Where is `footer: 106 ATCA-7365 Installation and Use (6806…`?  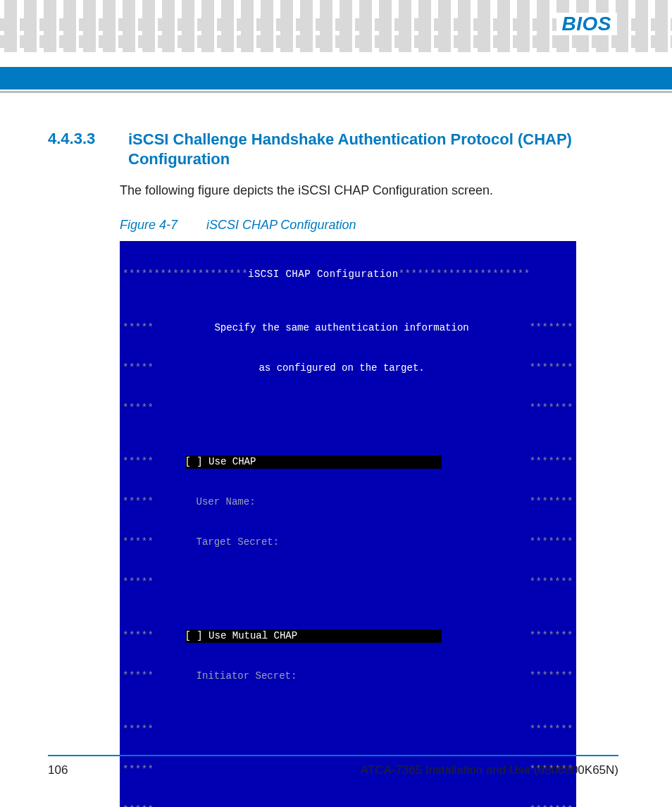 footer: 106 ATCA-7365 Installation and Use (6806… is located at coordinates (333, 770).